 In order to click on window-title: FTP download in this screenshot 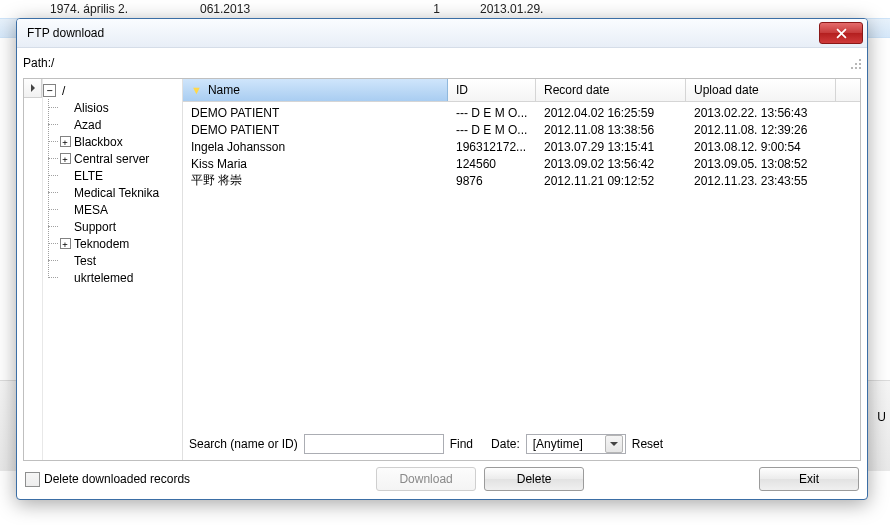, I will do `click(66, 33)`.